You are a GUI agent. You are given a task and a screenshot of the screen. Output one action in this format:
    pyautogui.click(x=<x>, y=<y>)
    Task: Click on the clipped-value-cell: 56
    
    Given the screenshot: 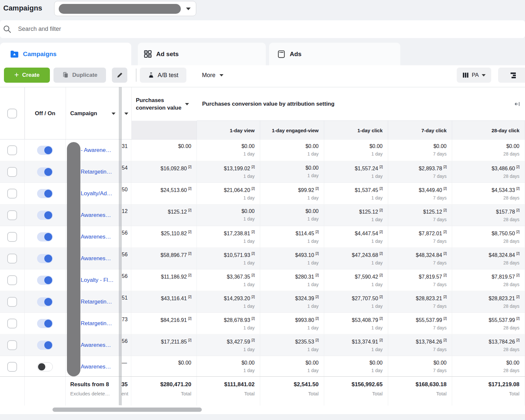 What is the action you would take?
    pyautogui.click(x=126, y=280)
    